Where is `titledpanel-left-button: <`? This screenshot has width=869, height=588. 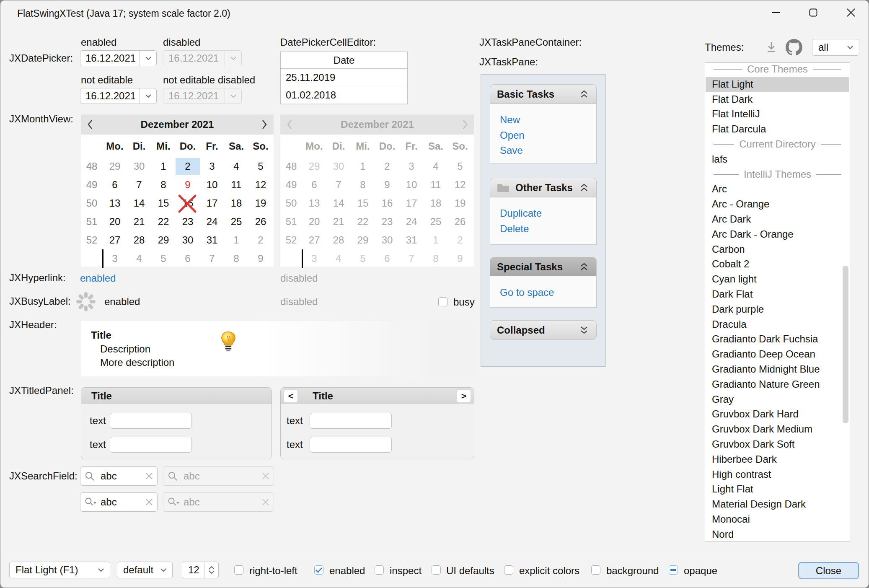 titledpanel-left-button: < is located at coordinates (291, 396).